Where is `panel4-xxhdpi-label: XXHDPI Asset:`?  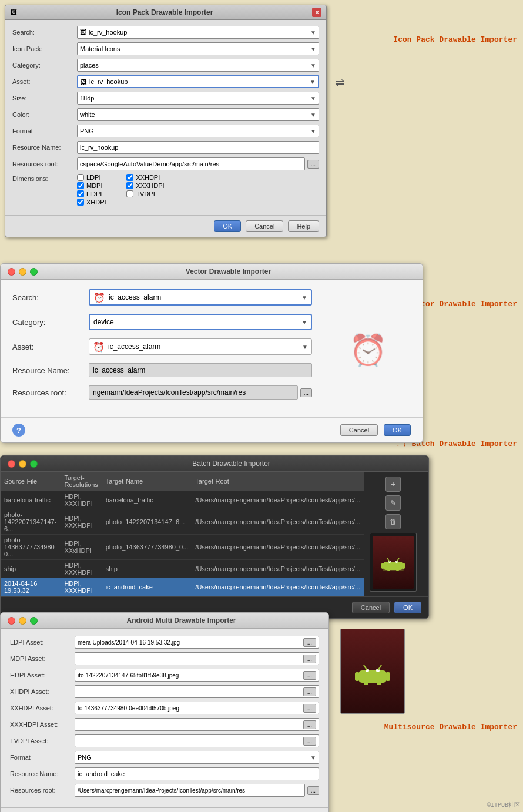
panel4-xxhdpi-label: XXHDPI Asset: is located at coordinates (42, 708).